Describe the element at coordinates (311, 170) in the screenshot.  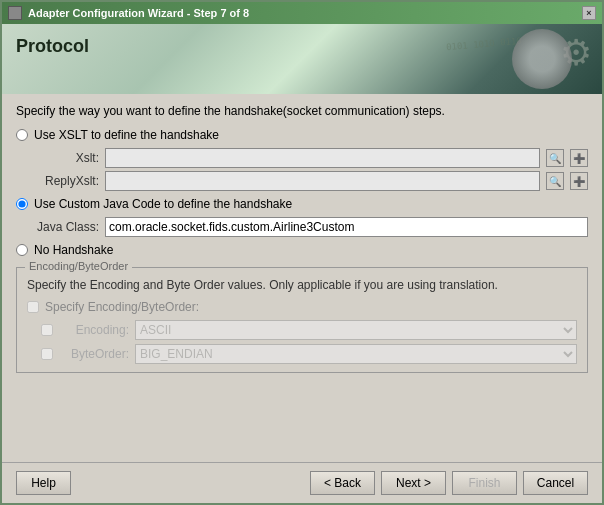
I see `xslt-field-group: Xslt: 🔍 ➕ ReplyXslt: 🔍 ➕` at that location.